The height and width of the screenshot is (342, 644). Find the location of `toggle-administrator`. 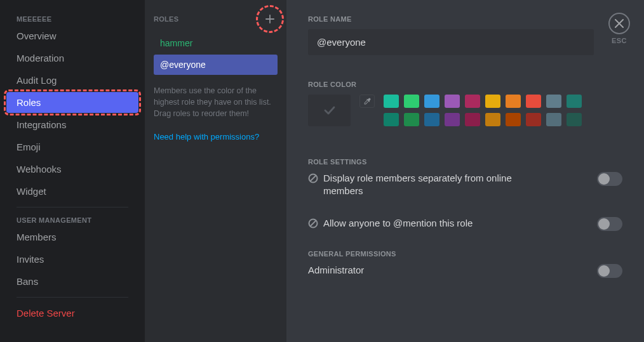

toggle-administrator is located at coordinates (610, 271).